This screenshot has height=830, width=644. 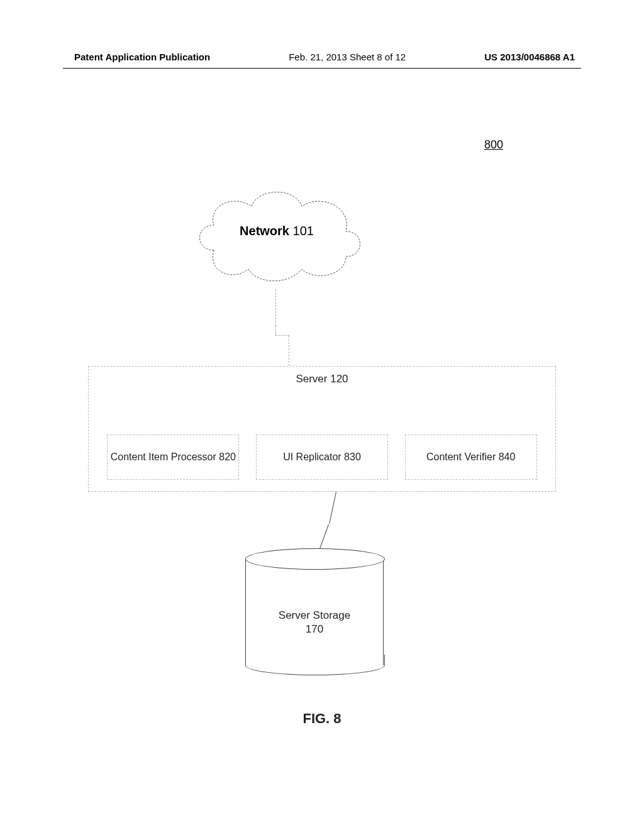 What do you see at coordinates (322, 68) in the screenshot?
I see `header-rule` at bounding box center [322, 68].